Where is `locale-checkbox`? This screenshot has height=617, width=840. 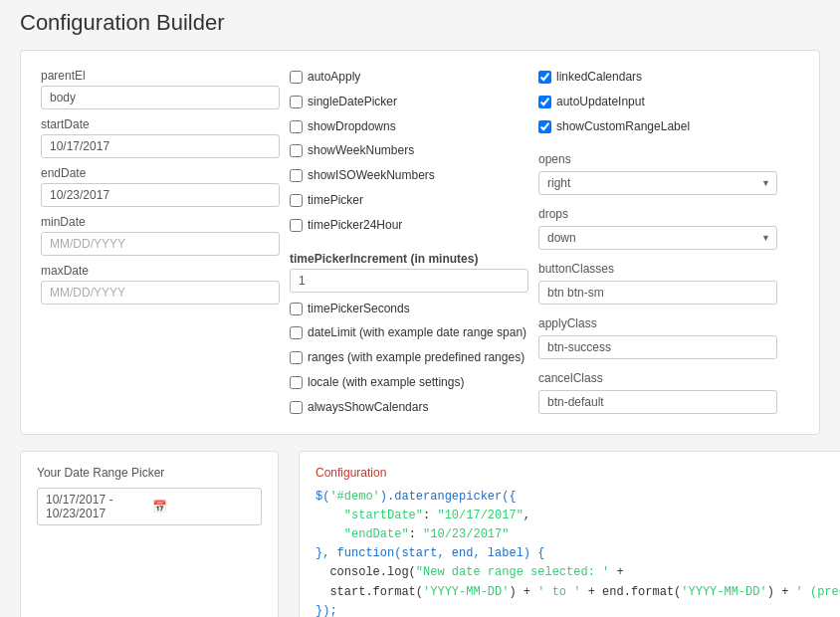 locale-checkbox is located at coordinates (297, 382).